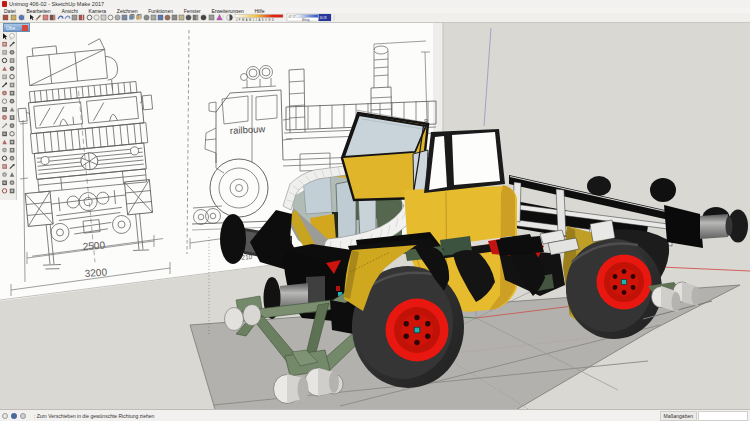  I want to click on svg-text: 3200, so click(96, 272).